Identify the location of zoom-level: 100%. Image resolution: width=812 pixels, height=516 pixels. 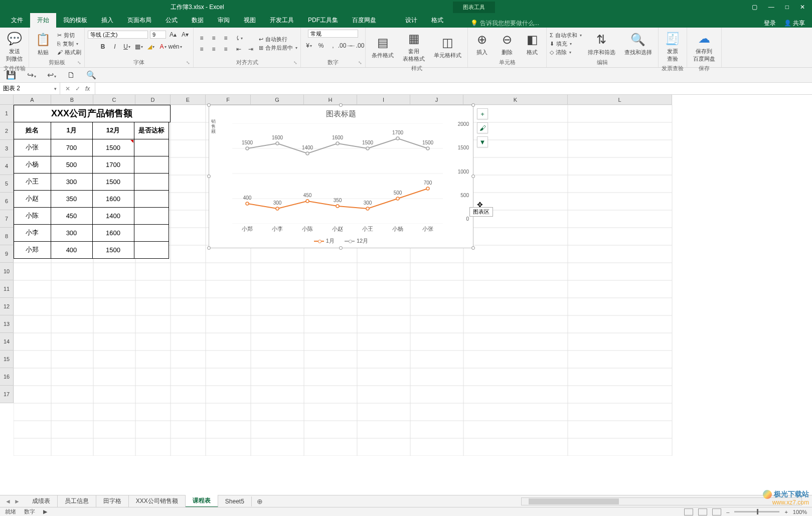
(800, 512).